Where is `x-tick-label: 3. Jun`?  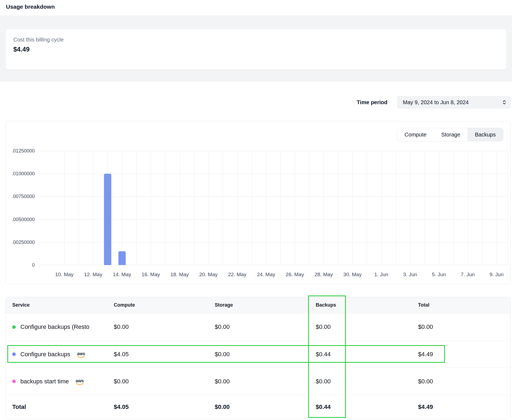
x-tick-label: 3. Jun is located at coordinates (410, 275).